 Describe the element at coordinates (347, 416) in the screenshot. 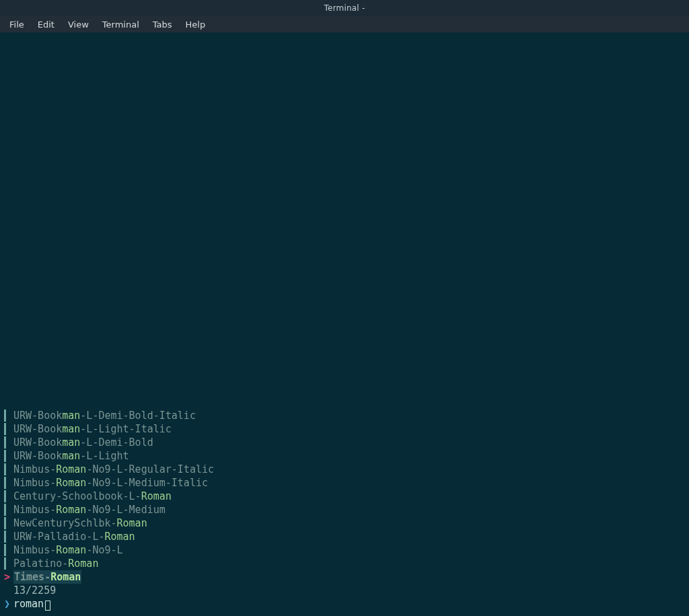

I see `fzf-result-row: URW-Bookman-L-Demi-Bold-Italic` at that location.